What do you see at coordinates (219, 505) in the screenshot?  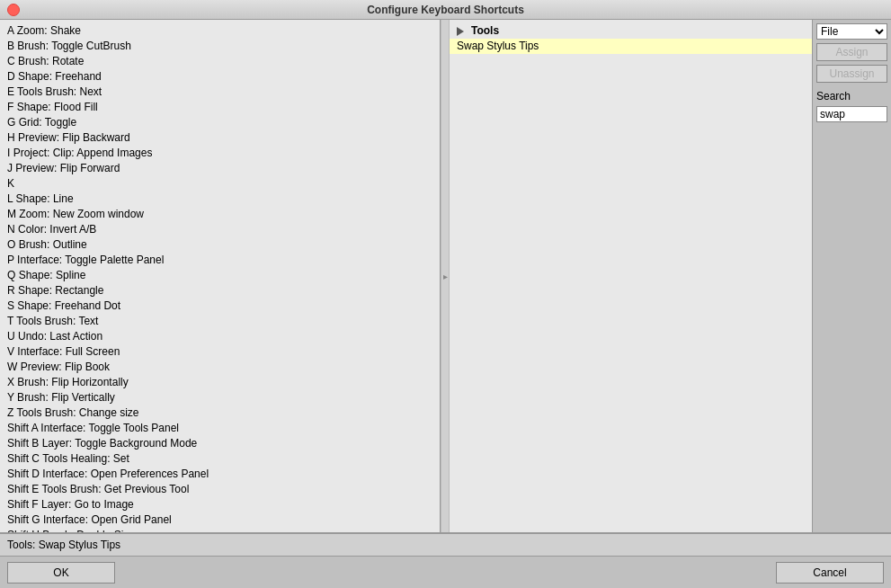 I see `list-item: Shift F Layer: Go to Image` at bounding box center [219, 505].